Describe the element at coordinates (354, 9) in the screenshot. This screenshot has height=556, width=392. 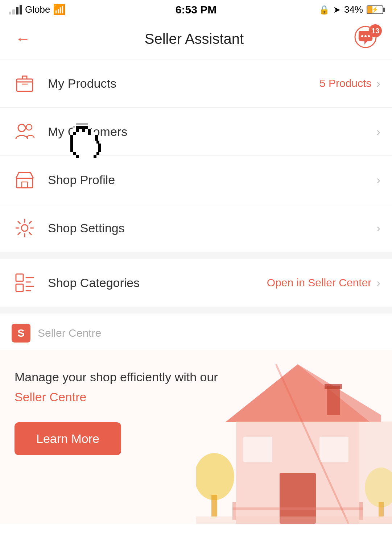
I see `battery-percentage: 34%` at that location.